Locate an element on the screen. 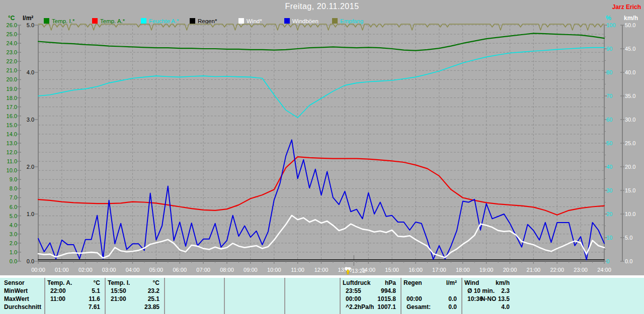  rain-tick-label: 4.0 is located at coordinates (30, 72).